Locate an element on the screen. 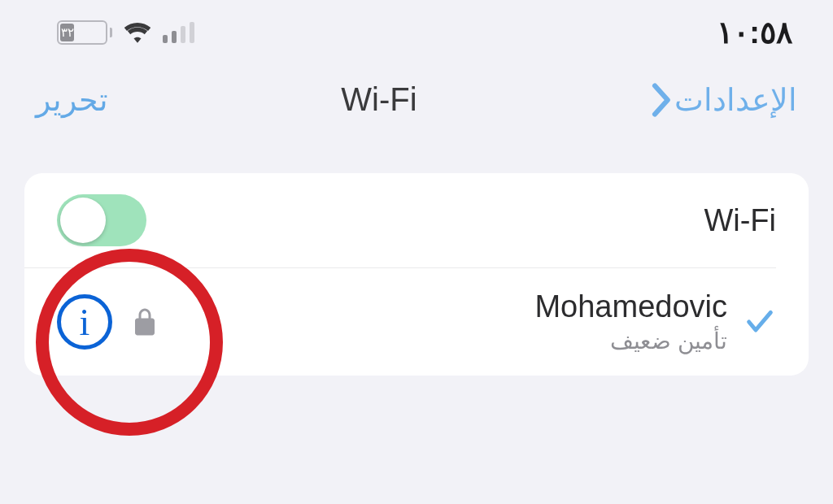  wifi-toggle is located at coordinates (102, 220).